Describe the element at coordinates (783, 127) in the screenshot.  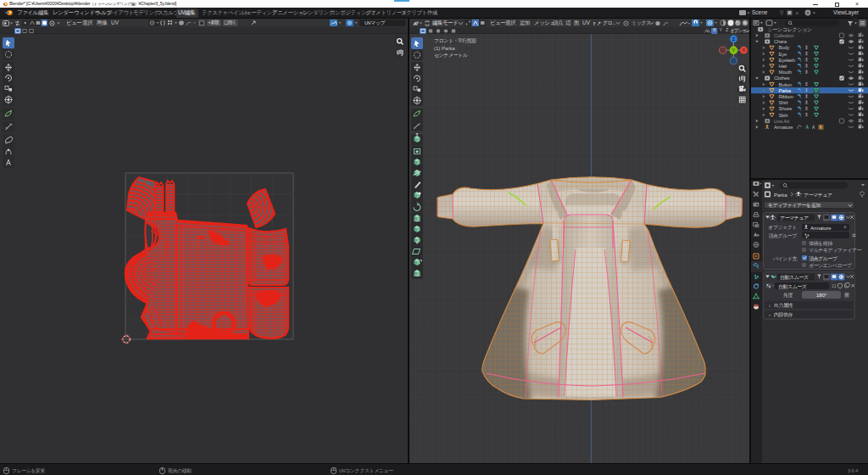
I see `svg-text: Armature` at that location.